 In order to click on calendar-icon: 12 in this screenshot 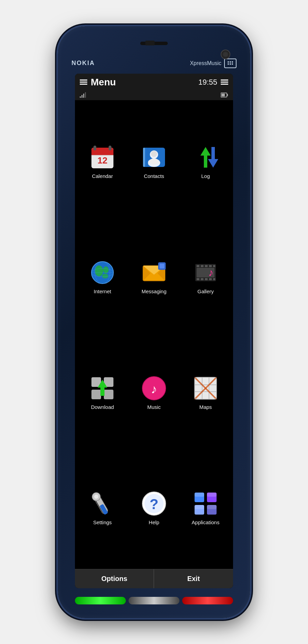, I will do `click(102, 157)`.